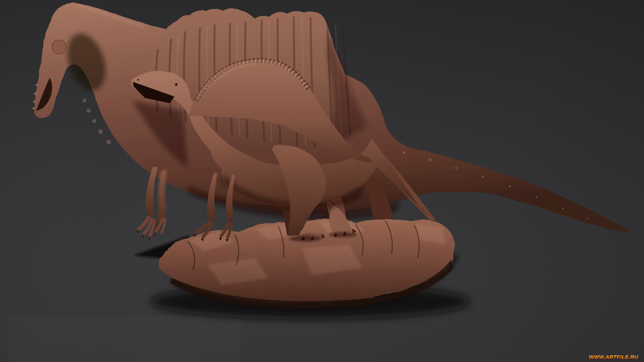  Describe the element at coordinates (176, 84) in the screenshot. I see `small-spinosaurus-eye` at that location.